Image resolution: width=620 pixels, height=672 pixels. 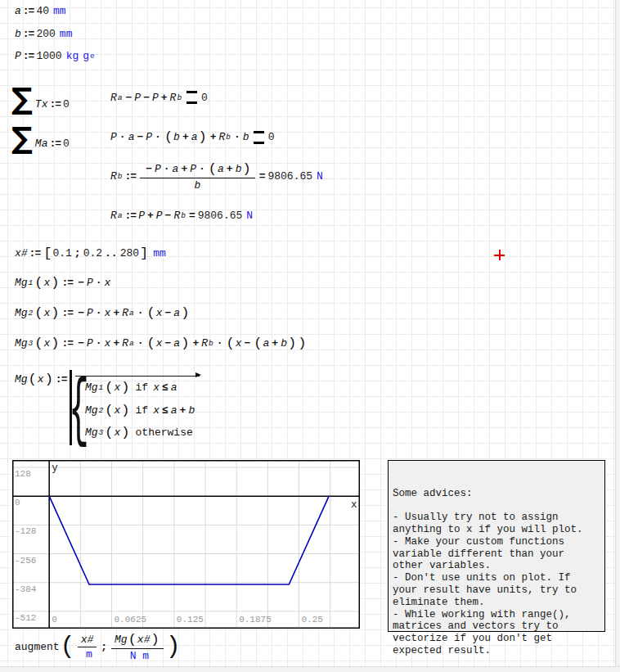 I want to click on definition-xrange: x#:=[0.1;0.2..280]mm, so click(x=90, y=254).